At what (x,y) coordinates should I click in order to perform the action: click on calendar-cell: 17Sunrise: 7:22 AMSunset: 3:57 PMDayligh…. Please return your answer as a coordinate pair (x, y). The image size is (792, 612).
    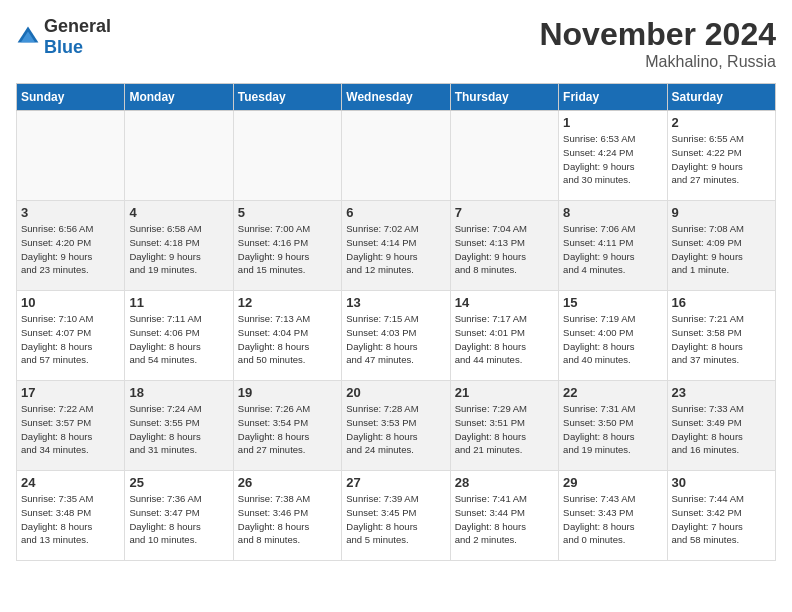
    Looking at the image, I should click on (71, 426).